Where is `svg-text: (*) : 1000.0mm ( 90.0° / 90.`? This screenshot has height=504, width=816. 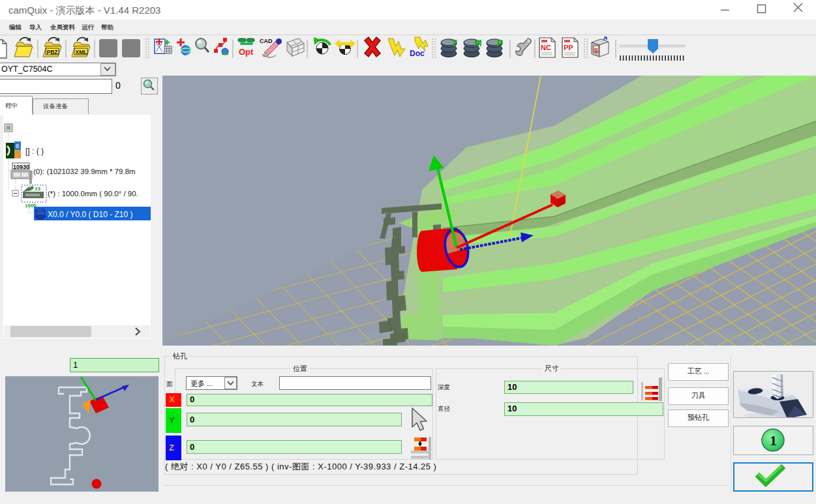 svg-text: (*) : 1000.0mm ( 90.0° / 90. is located at coordinates (93, 194).